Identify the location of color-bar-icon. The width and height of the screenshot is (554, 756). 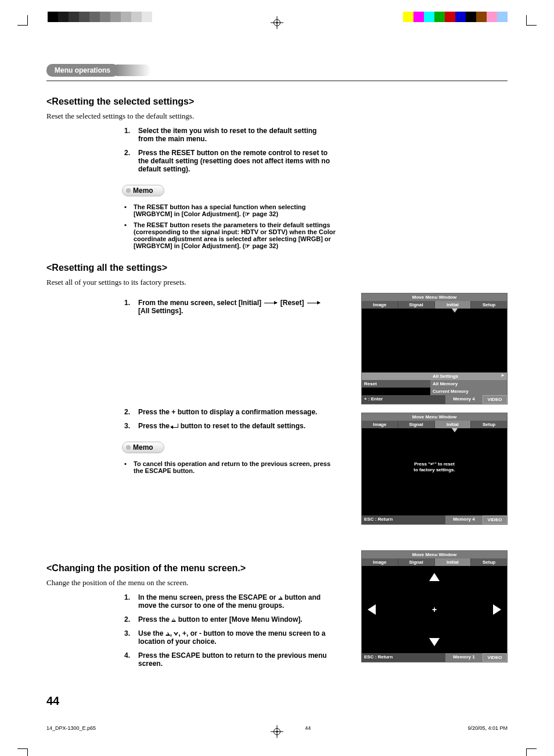
(455, 17).